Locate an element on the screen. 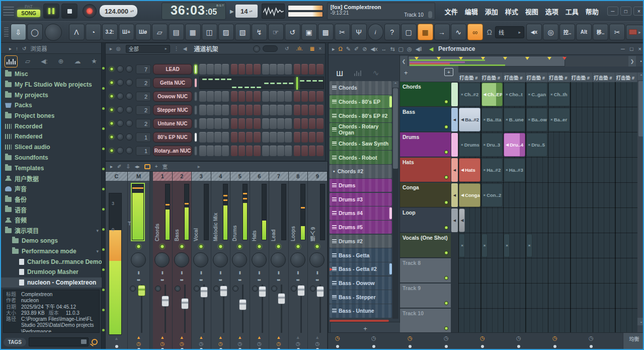 Image resolution: width=644 pixels, height=350 pixels. save-button: ▣ is located at coordinates (309, 32).